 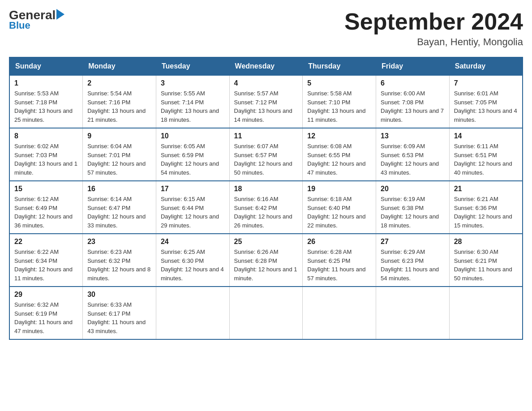 What do you see at coordinates (339, 189) in the screenshot?
I see `day-number: 19` at bounding box center [339, 189].